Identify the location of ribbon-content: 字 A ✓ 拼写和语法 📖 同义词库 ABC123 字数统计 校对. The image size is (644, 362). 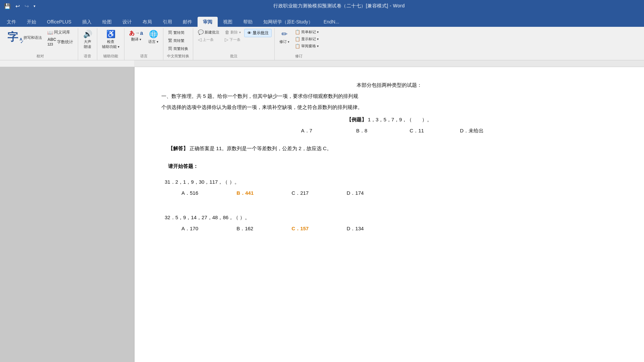
(322, 44).